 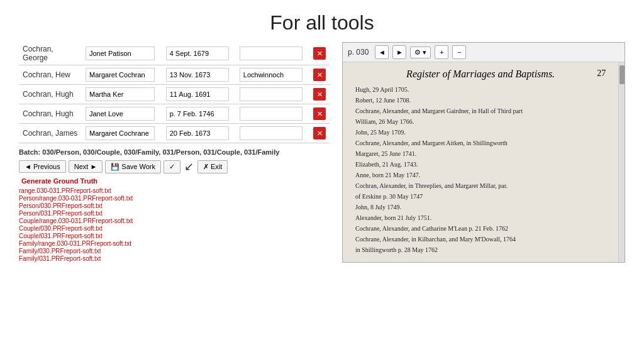 I want to click on doc-line: Cochrane, Alexander, in Kilbarchan, and …, so click(x=480, y=239).